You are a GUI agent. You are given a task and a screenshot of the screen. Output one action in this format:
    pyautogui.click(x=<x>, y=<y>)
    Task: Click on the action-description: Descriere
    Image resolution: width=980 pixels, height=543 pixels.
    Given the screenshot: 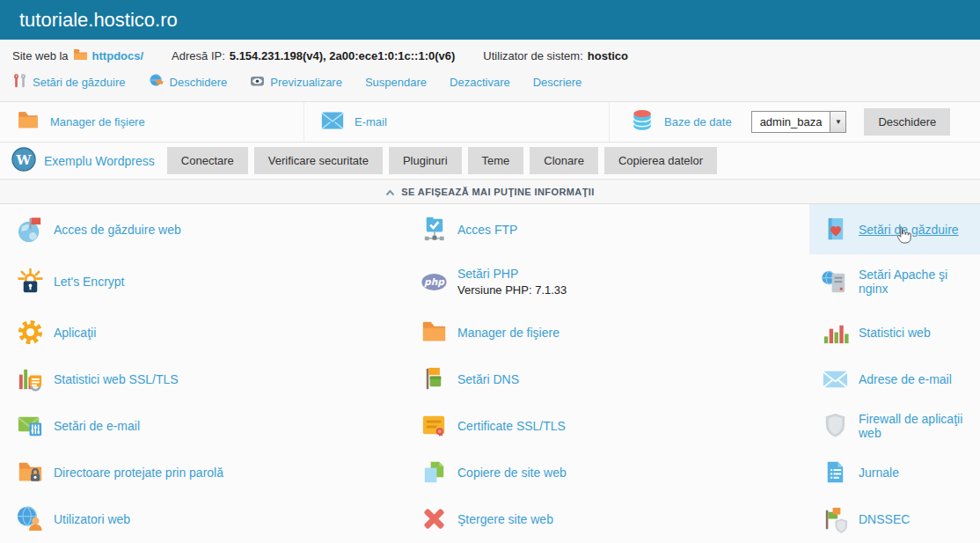 What is the action you would take?
    pyautogui.click(x=558, y=83)
    